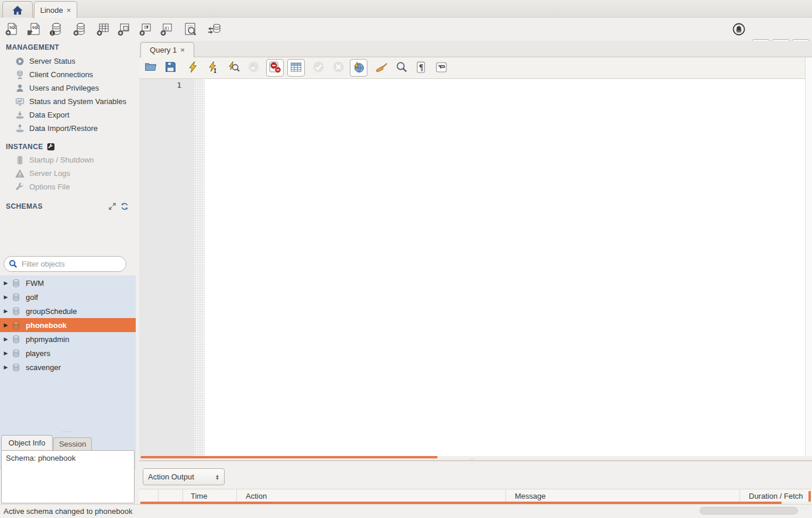  What do you see at coordinates (289, 457) in the screenshot?
I see `editor-horizontal-scrollbar-thumb` at bounding box center [289, 457].